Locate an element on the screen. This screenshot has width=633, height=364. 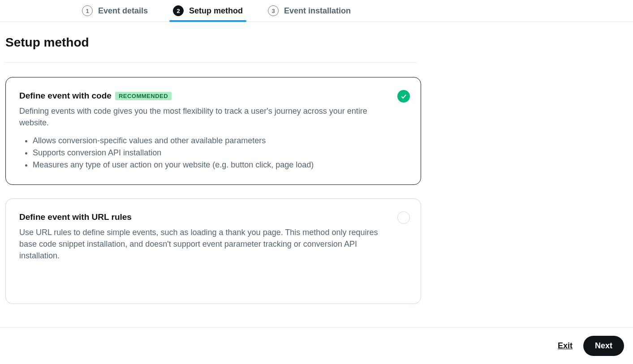
option-bullets-code: Allows conversion-specific values and ot… is located at coordinates (213, 153).